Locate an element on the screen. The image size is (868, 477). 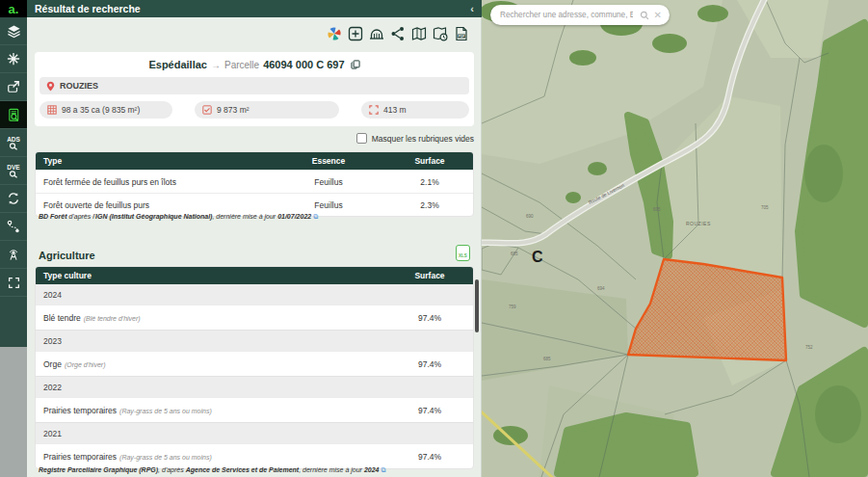
parcel-label: Parcelle is located at coordinates (242, 66).